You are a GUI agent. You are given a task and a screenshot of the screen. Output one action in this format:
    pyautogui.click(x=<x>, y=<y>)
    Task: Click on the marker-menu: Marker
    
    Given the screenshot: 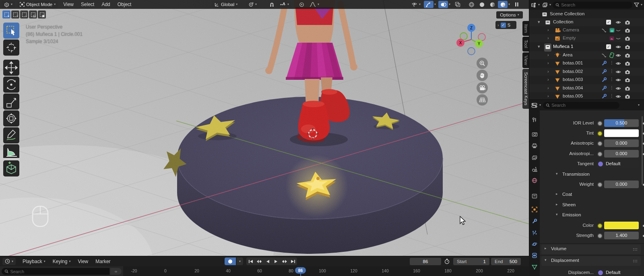 What is the action you would take?
    pyautogui.click(x=103, y=261)
    